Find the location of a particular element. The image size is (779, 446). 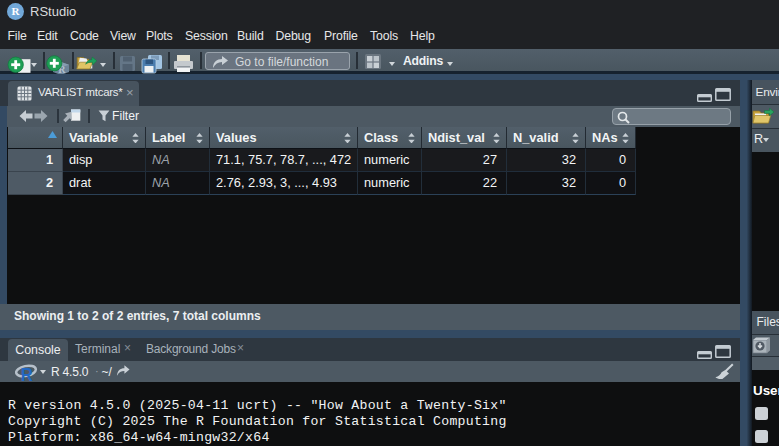

svg-text: R is located at coordinates (27, 374).